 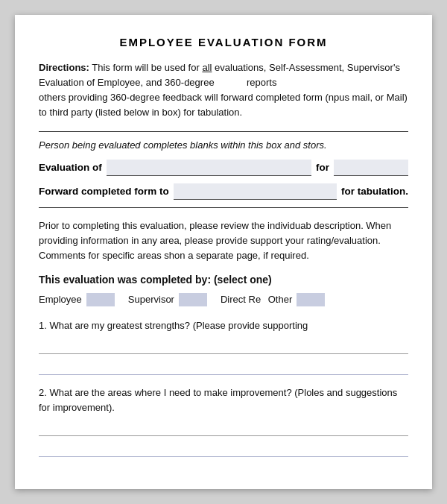 What do you see at coordinates (224, 400) in the screenshot?
I see `question-2-text: 2. What are the areas where I need to ma…` at bounding box center [224, 400].